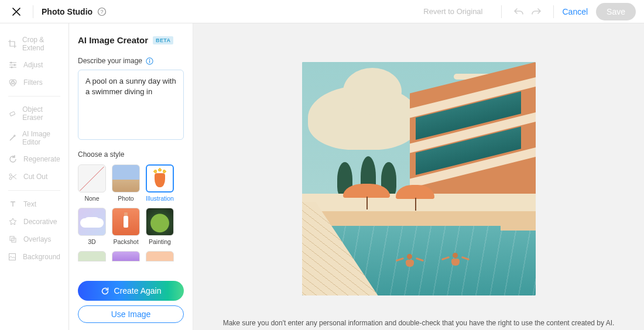 This screenshot has width=644, height=330. Describe the element at coordinates (67, 12) in the screenshot. I see `page-title: Photo Studio` at that location.